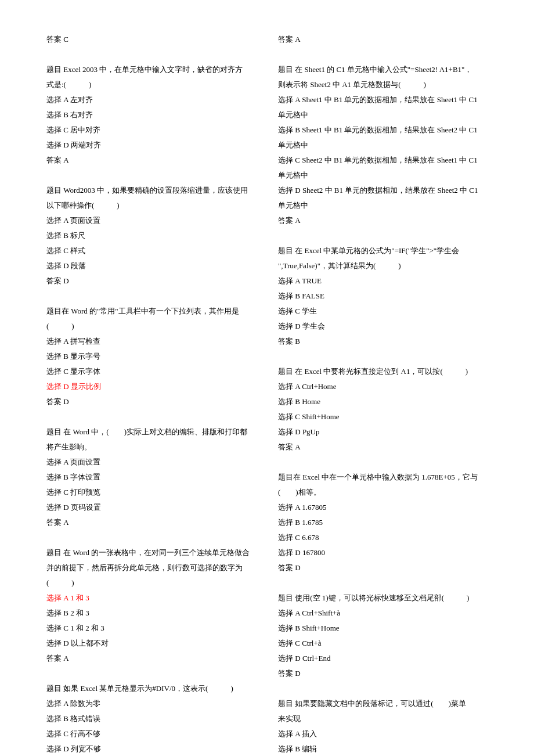 This screenshot has height=756, width=534. I want to click on option-b: 选择 B 右对齐, so click(154, 115).